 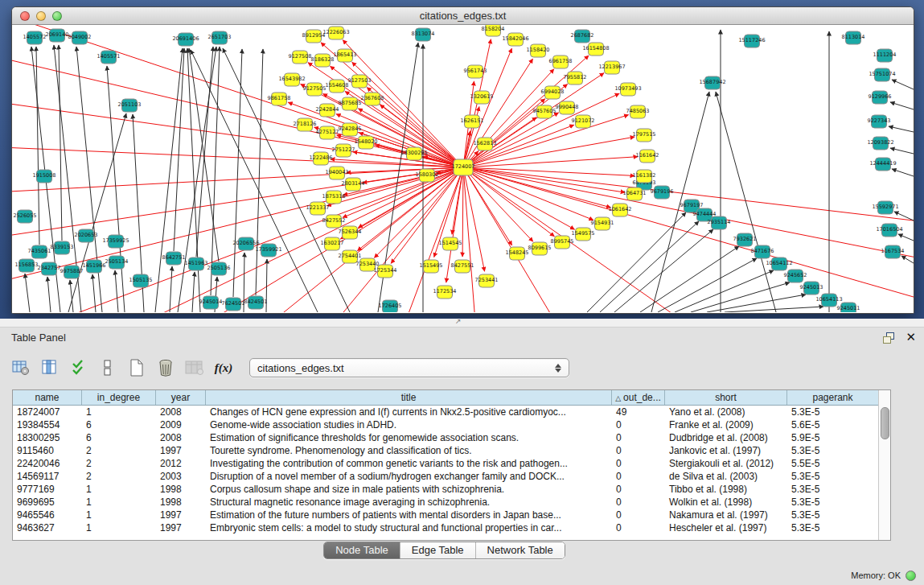 I want to click on graph-node: 2803144, so click(x=354, y=184).